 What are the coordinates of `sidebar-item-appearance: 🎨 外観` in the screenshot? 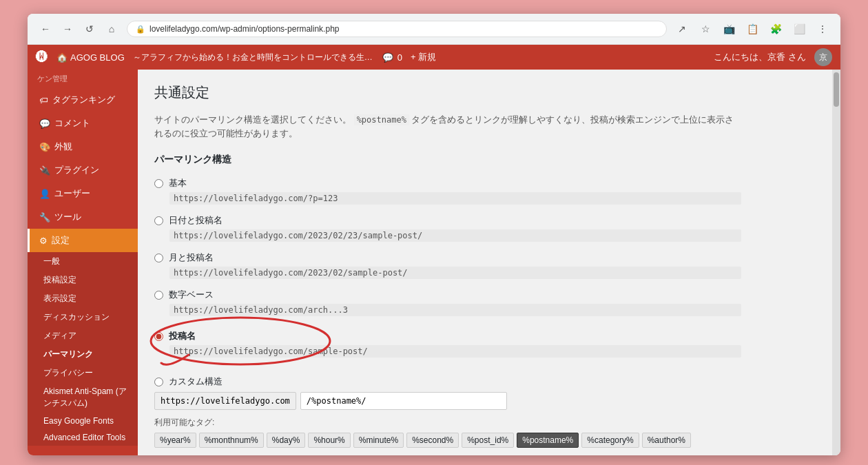 It's located at (83, 147).